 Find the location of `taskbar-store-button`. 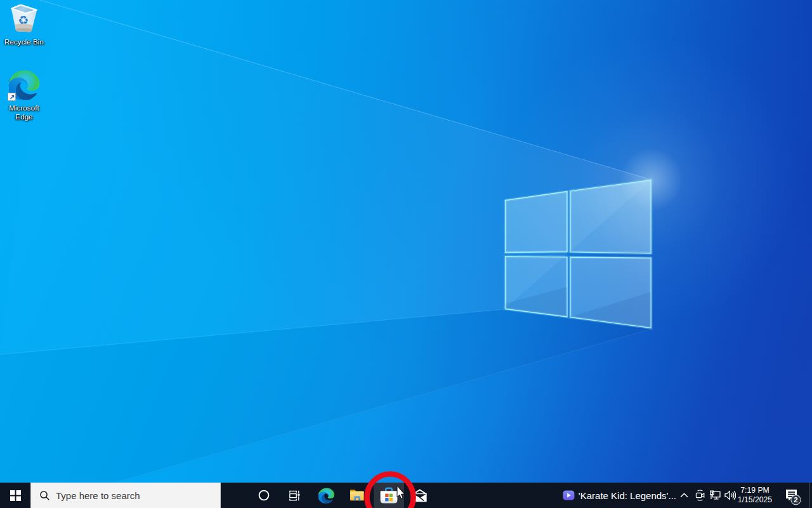

taskbar-store-button is located at coordinates (389, 495).